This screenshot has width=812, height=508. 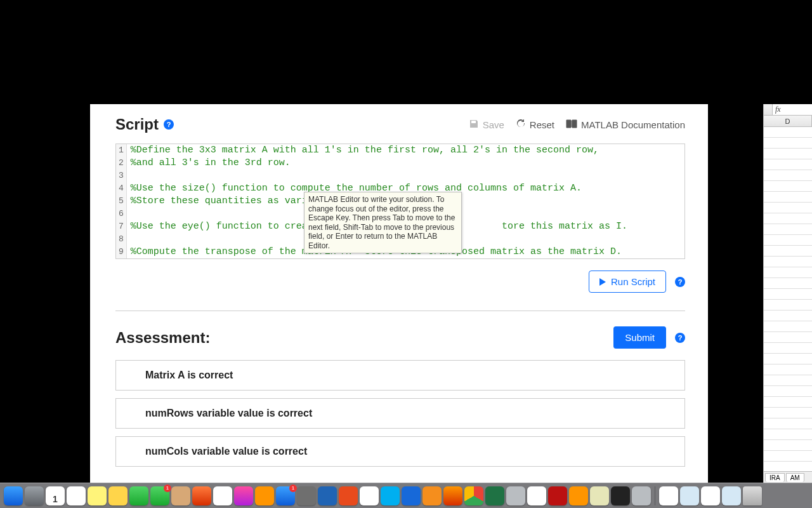 I want to click on assessment-help-icon: ?, so click(x=680, y=338).